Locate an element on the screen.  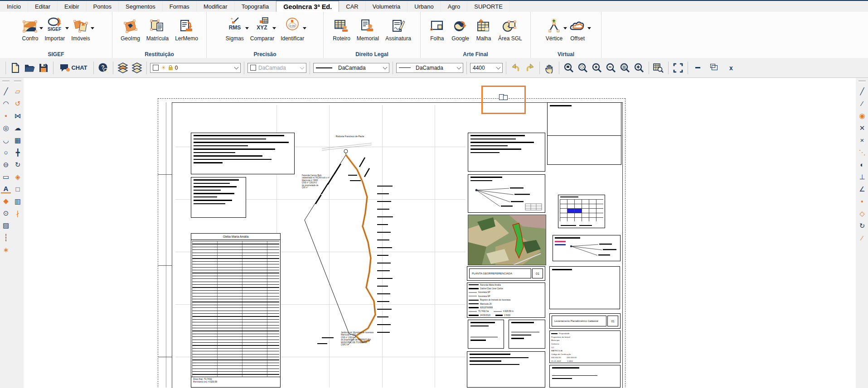
tab-agro: Agro is located at coordinates (454, 6).